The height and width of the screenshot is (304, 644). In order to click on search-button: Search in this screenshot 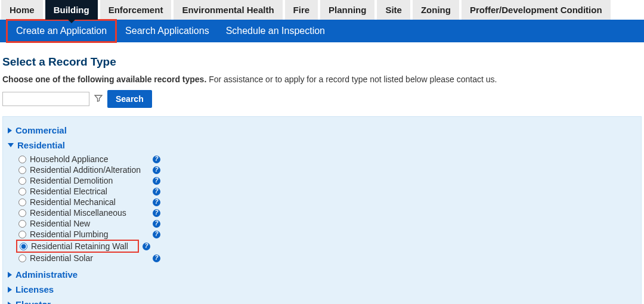, I will do `click(130, 99)`.